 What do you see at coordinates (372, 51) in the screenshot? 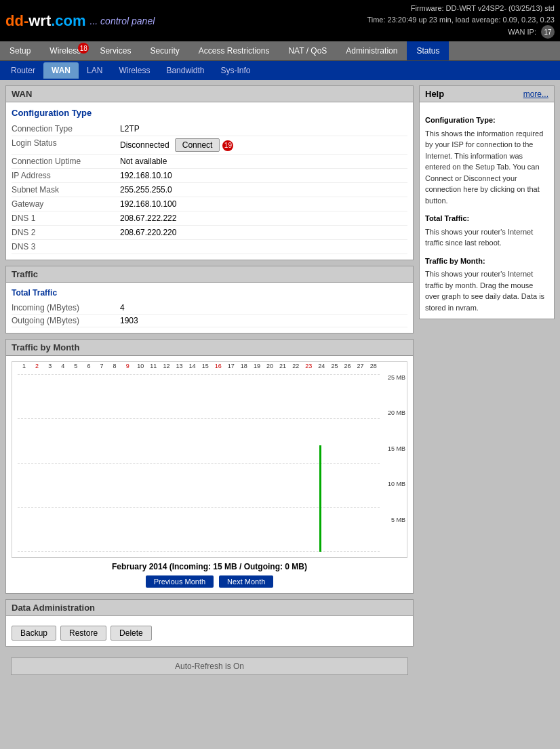
I see `main-nav-item-administration: Administration` at bounding box center [372, 51].